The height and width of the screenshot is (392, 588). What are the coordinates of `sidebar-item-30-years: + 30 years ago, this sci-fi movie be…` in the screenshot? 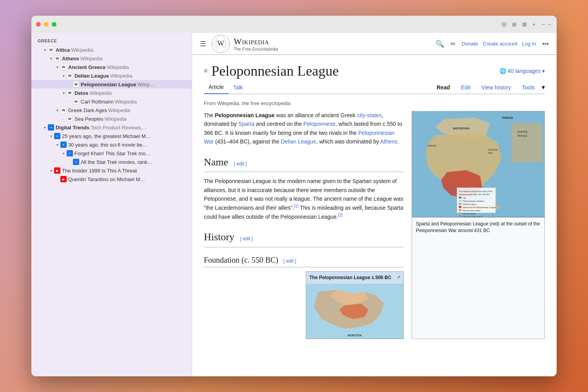 It's located at (111, 145).